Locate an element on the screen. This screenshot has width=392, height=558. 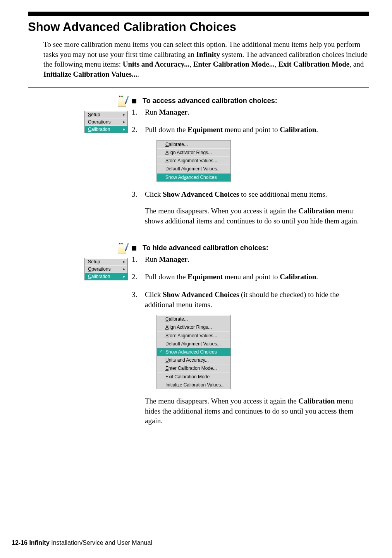
step-3: Click Show Advanced Choices to see addit… is located at coordinates (250, 208).